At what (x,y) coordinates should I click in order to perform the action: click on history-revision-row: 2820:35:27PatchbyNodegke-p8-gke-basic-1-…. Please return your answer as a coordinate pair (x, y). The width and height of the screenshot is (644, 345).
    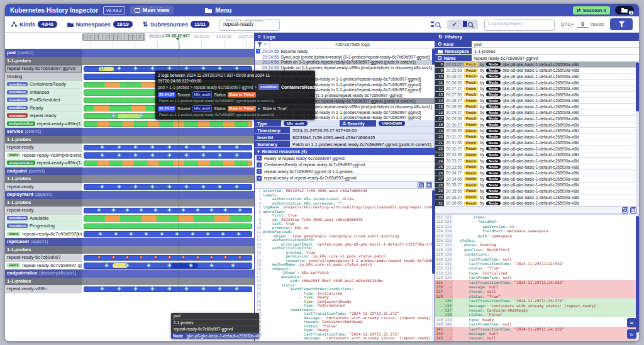
    Looking at the image, I should click on (537, 186).